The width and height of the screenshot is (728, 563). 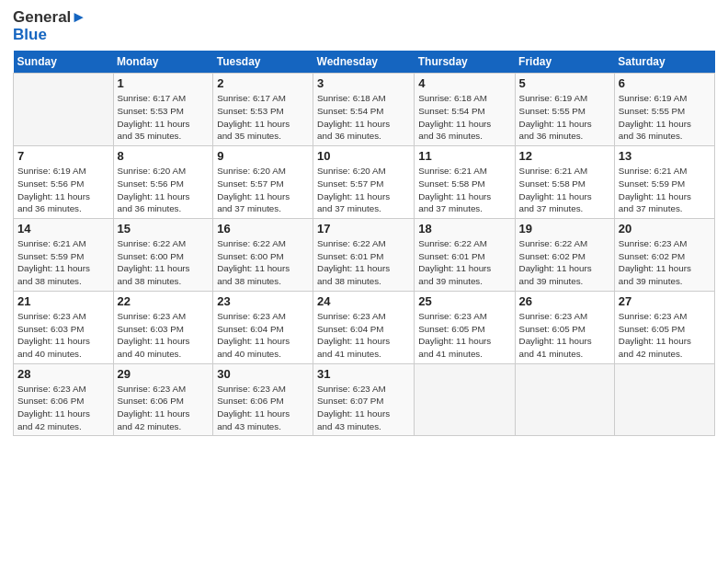 What do you see at coordinates (464, 302) in the screenshot?
I see `day-number: 25` at bounding box center [464, 302].